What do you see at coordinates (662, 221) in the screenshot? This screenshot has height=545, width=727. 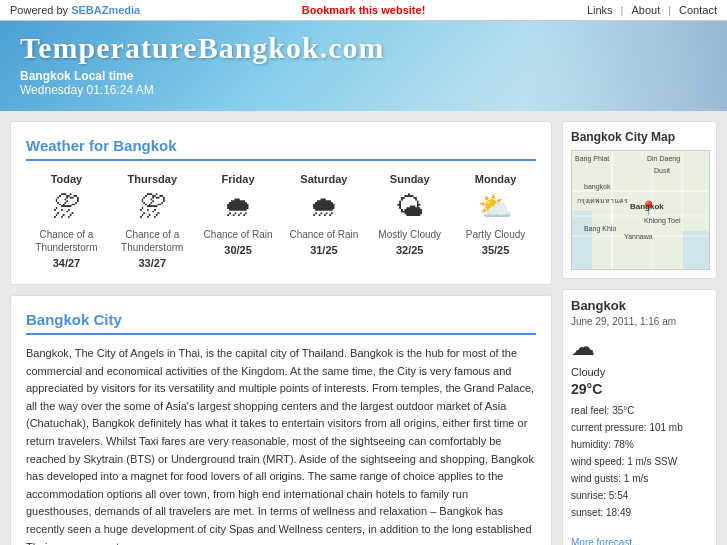 I see `svg-text: Khlong Toei` at bounding box center [662, 221].